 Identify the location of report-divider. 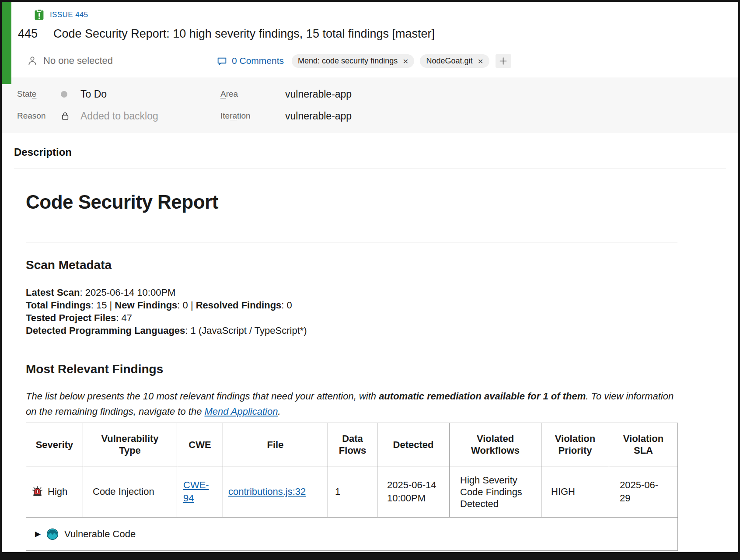
(352, 242).